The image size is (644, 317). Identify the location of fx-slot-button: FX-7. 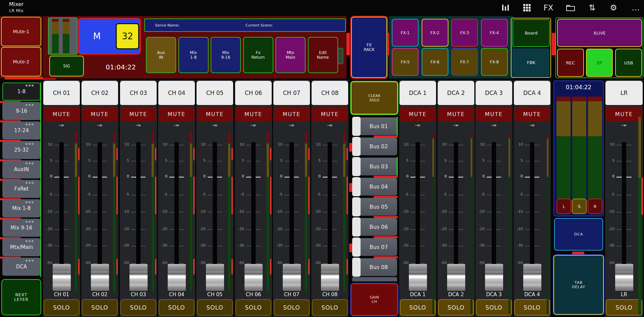
(465, 62).